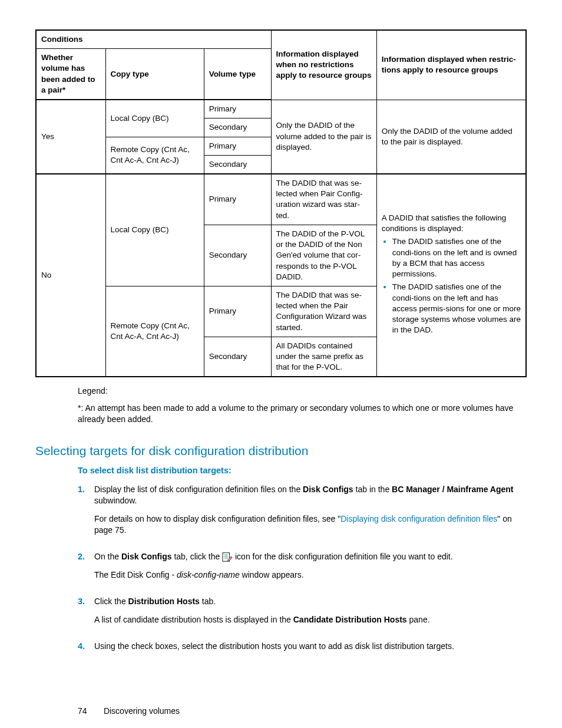  I want to click on cell-no-v4: Secondary, so click(237, 357).